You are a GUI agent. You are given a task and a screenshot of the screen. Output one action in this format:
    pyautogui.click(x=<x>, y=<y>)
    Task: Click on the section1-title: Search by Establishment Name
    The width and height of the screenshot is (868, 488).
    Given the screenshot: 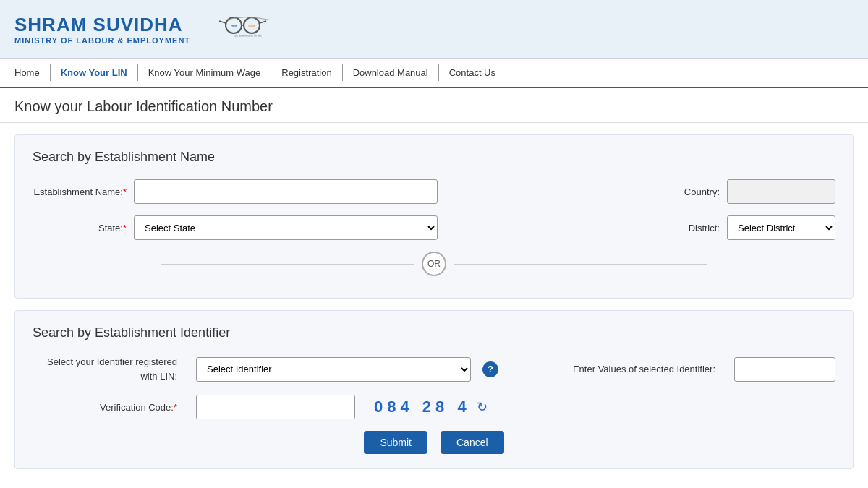 What is the action you would take?
    pyautogui.click(x=434, y=158)
    